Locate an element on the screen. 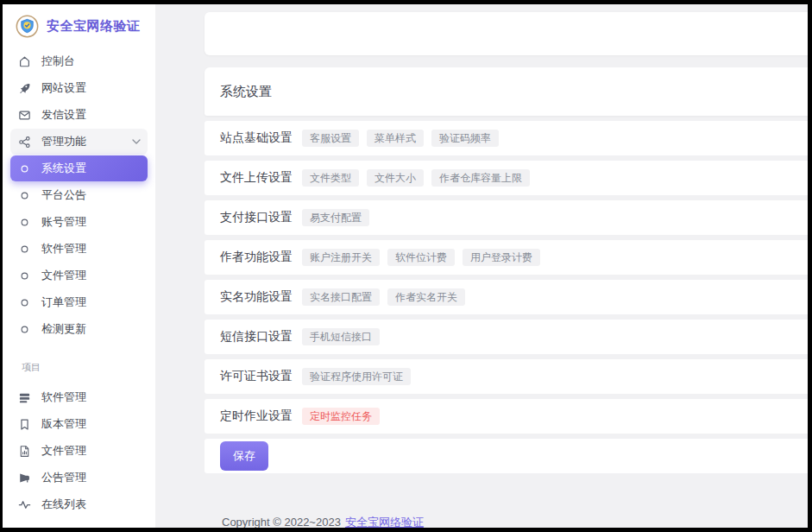 This screenshot has height=532, width=812. rocket-icon is located at coordinates (24, 88).